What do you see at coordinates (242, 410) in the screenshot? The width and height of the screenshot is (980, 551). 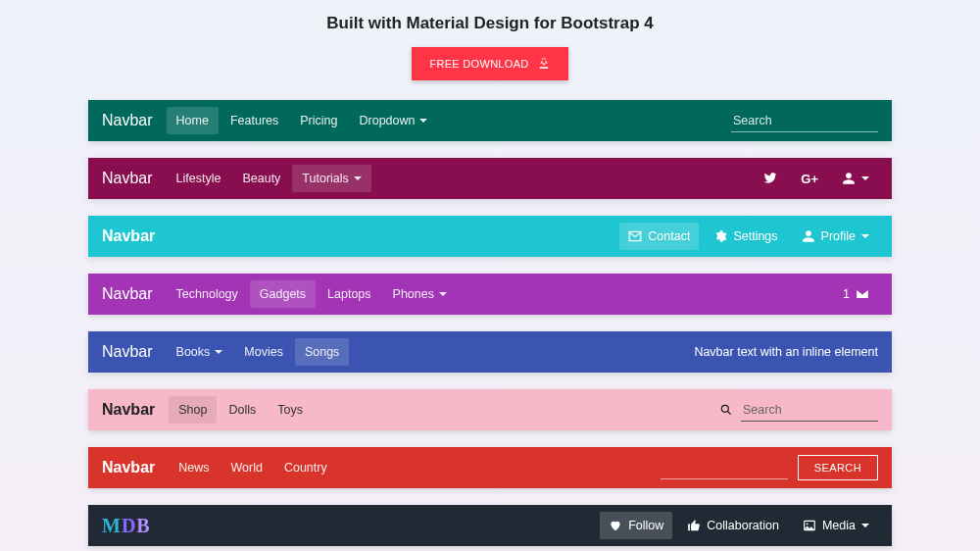 I see `nav-item-dolls: Dolls` at bounding box center [242, 410].